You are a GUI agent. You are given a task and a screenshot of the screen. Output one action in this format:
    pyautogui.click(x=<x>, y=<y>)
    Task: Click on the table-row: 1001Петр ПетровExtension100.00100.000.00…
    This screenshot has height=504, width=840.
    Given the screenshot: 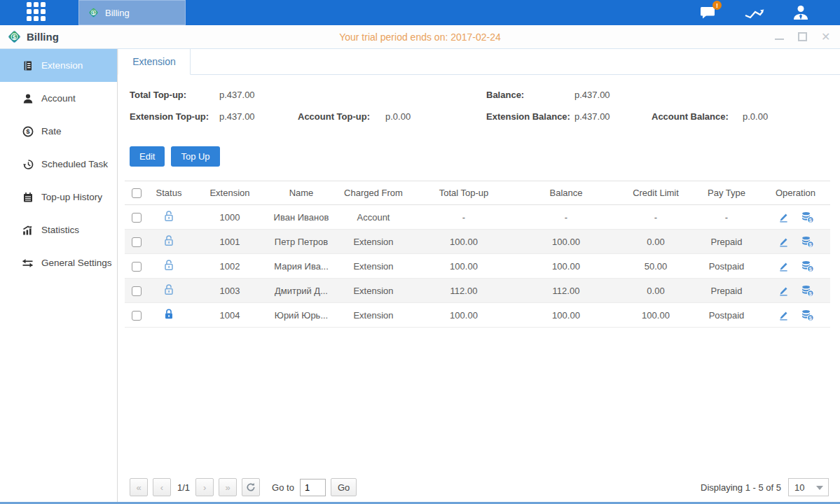 What is the action you would take?
    pyautogui.click(x=478, y=242)
    